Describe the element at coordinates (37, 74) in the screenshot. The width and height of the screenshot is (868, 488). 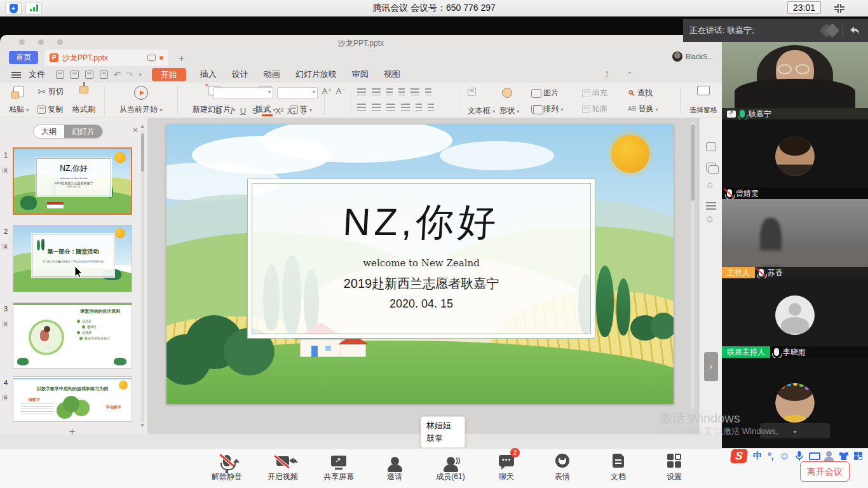
I see `file-menu: 文件` at that location.